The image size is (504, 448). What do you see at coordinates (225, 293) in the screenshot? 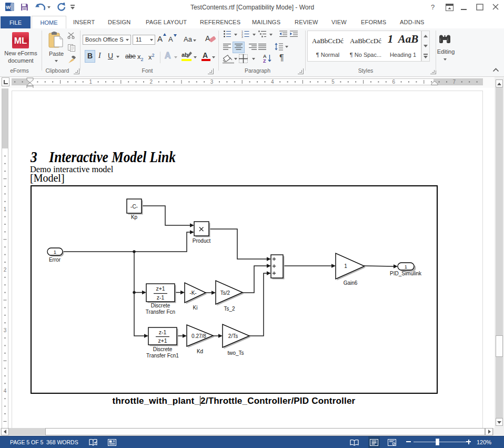
I see `svg-text: Ts/2` at bounding box center [225, 293].